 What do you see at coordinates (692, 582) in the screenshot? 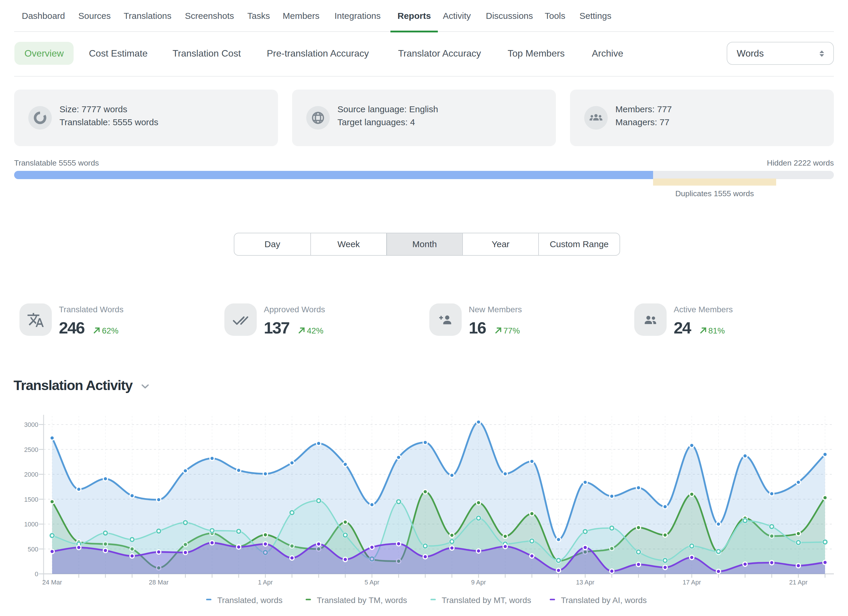
I see `svg-text: 17 Apr` at bounding box center [692, 582].